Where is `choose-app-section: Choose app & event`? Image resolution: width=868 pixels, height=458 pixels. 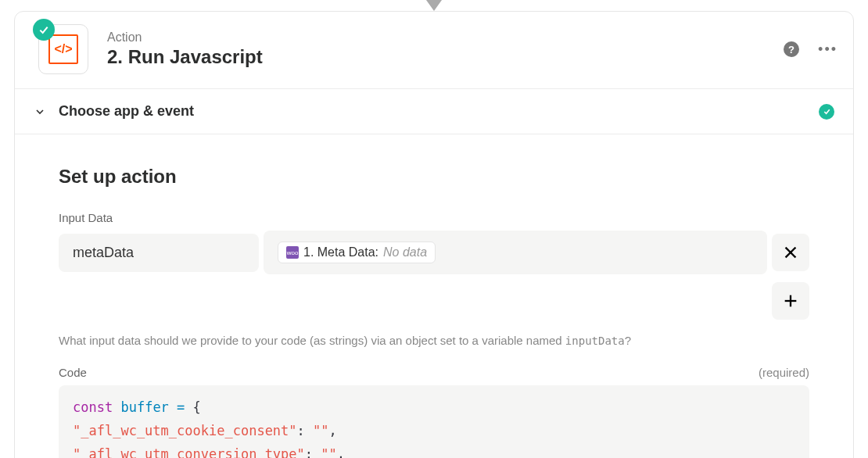 choose-app-section: Choose app & event is located at coordinates (434, 111).